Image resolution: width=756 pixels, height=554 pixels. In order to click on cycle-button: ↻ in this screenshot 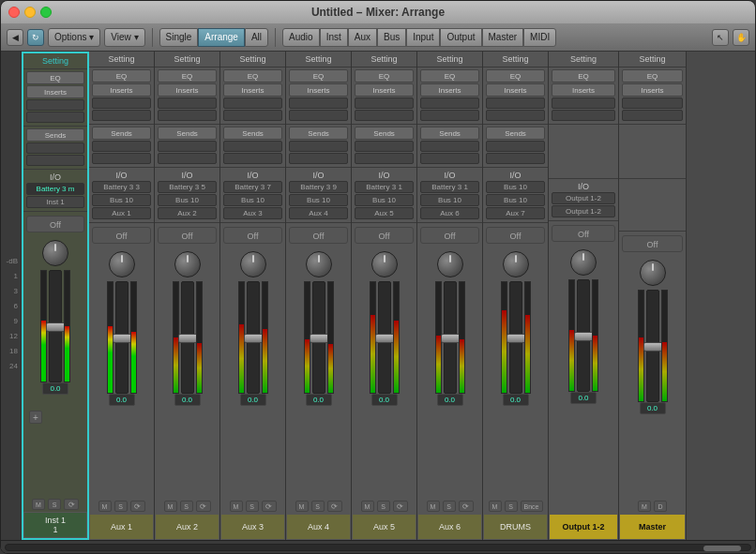, I will do `click(36, 37)`.